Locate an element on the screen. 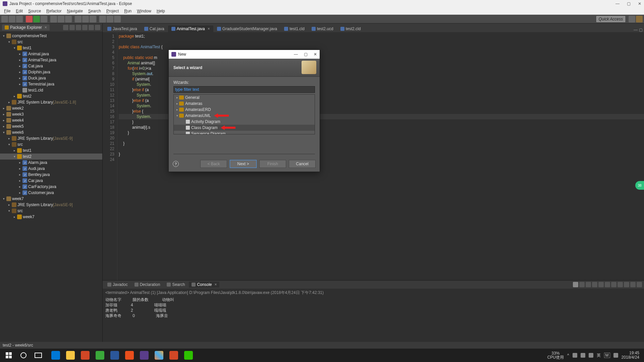 This screenshot has width=644, height=362. package-explorer-tab: Package Explorer × is located at coordinates (26, 27).